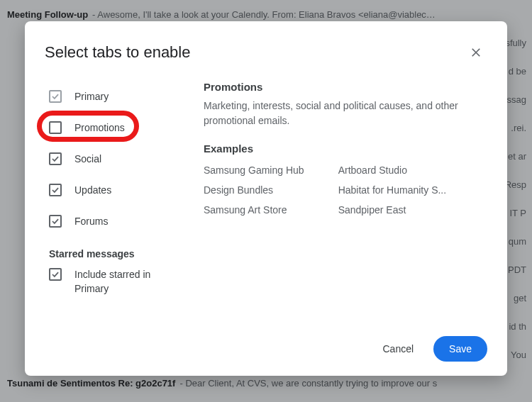 The width and height of the screenshot is (532, 402). I want to click on include-starred-option: Include starred in Primary, so click(116, 279).